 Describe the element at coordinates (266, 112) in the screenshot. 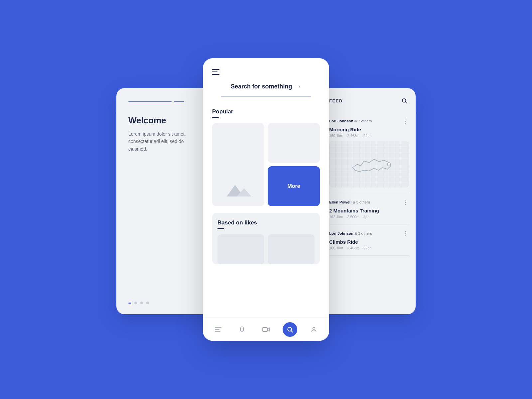

I see `popular-title: Popular` at that location.